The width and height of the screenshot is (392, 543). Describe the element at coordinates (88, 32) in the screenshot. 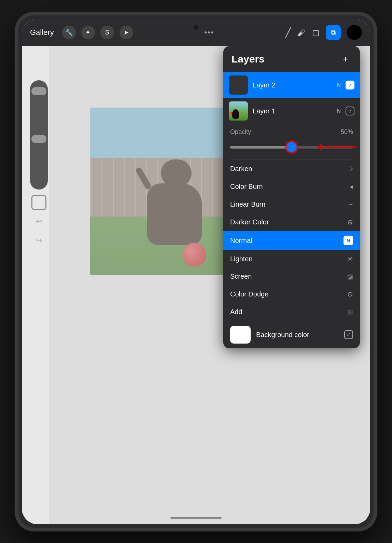

I see `magic-icon: ✦` at that location.